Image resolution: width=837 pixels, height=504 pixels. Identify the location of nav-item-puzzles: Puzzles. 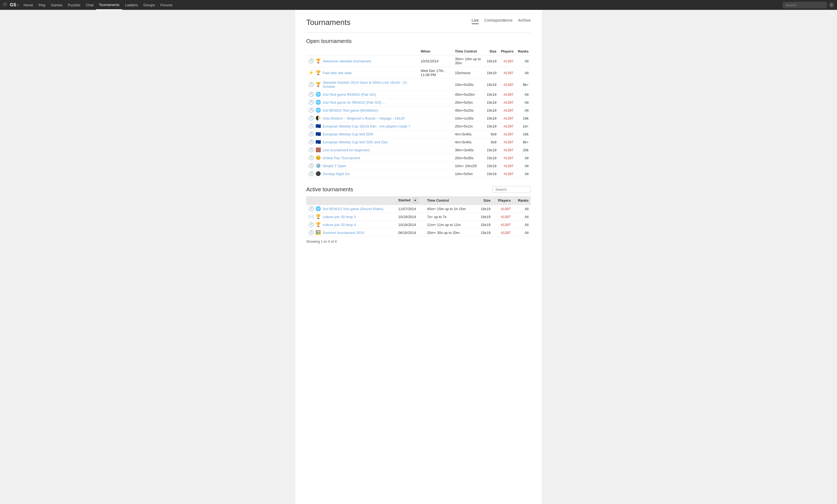
(74, 5).